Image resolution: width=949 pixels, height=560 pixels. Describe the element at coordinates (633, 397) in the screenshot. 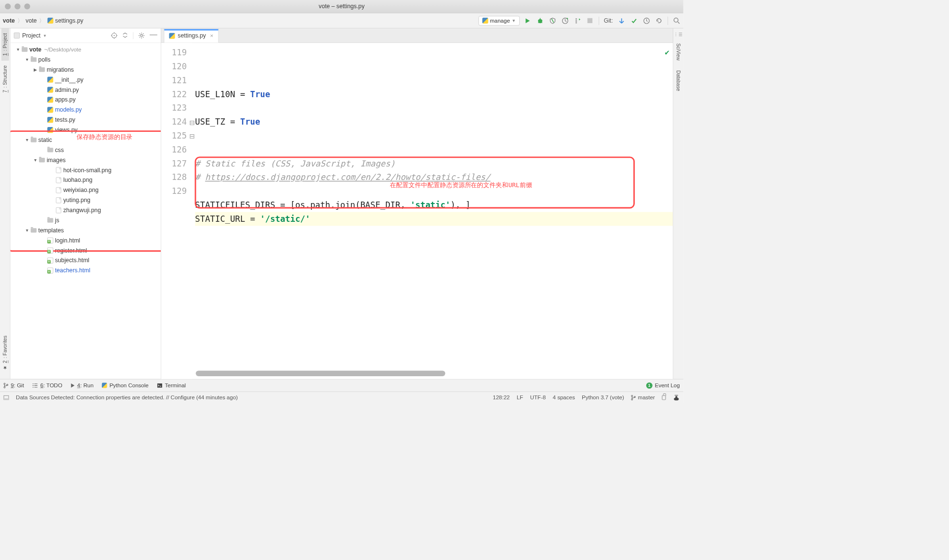

I see `branch-icon` at that location.